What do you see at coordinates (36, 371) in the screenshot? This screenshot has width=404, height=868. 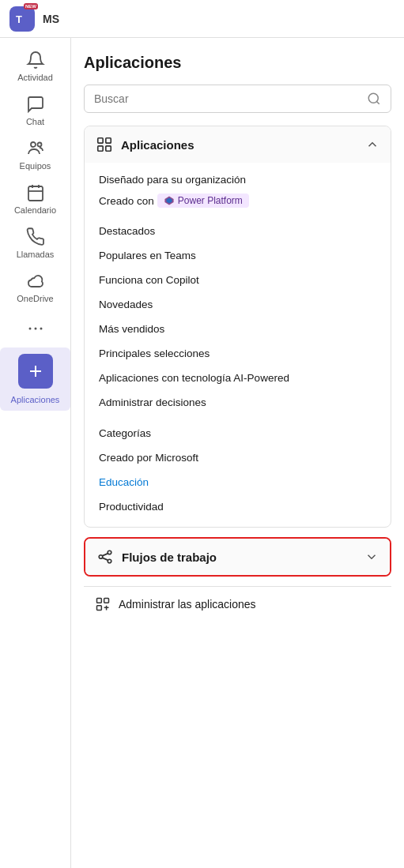 I see `apps-button` at bounding box center [36, 371].